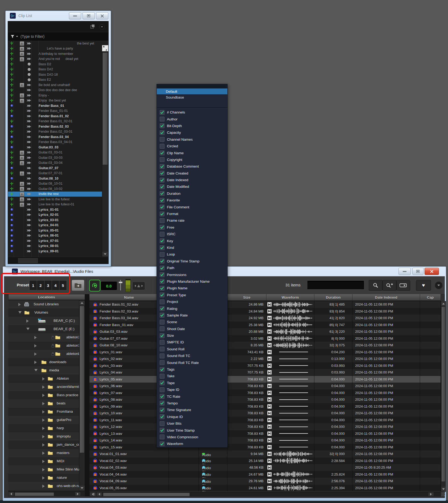 Image resolution: width=448 pixels, height=503 pixels. Describe the element at coordinates (58, 36) in the screenshot. I see `filter-bar: (Type to Filter)` at that location.